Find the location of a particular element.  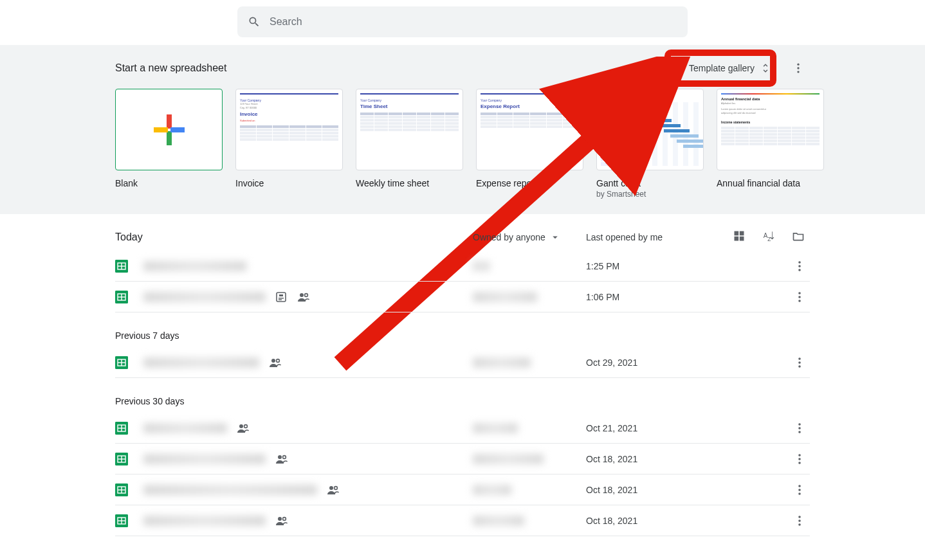

template-card: Your Company Expense Report Expense repo… is located at coordinates (530, 144).